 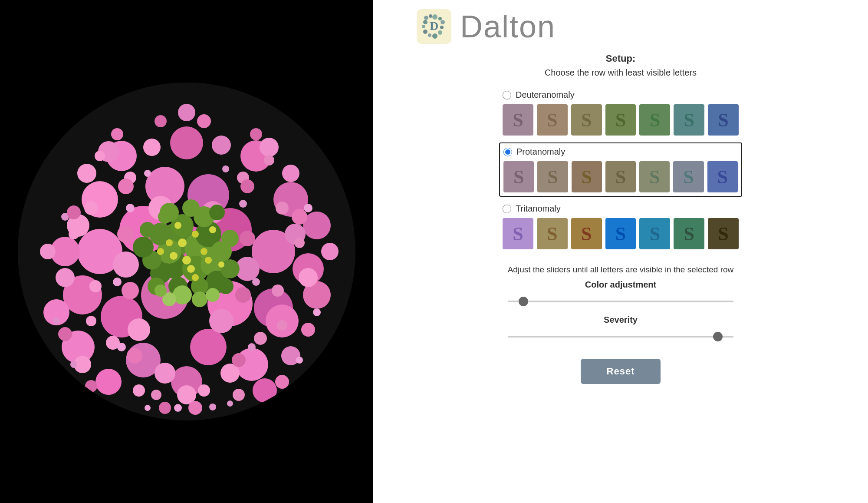 What do you see at coordinates (621, 329) in the screenshot?
I see `severity-section: Severity` at bounding box center [621, 329].